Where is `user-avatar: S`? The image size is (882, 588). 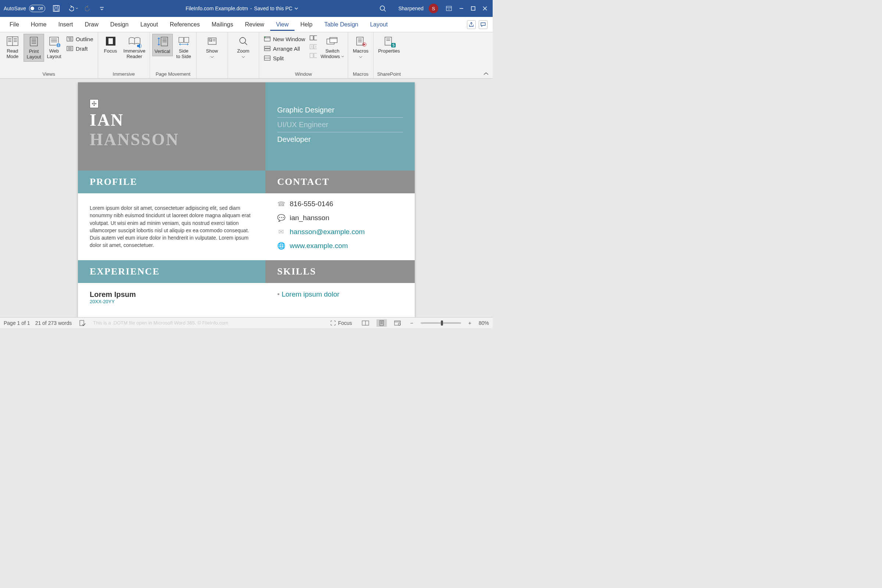 user-avatar: S is located at coordinates (434, 8).